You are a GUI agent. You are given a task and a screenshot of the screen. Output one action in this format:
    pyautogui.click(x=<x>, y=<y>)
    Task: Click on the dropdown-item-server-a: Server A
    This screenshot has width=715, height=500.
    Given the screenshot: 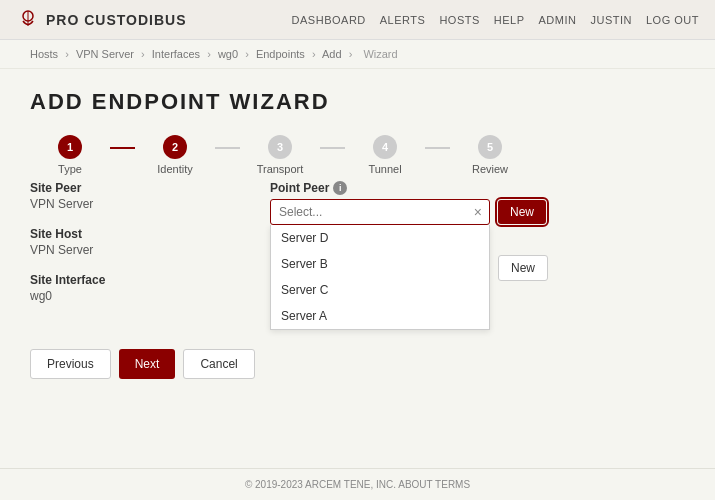 What is the action you would take?
    pyautogui.click(x=380, y=316)
    